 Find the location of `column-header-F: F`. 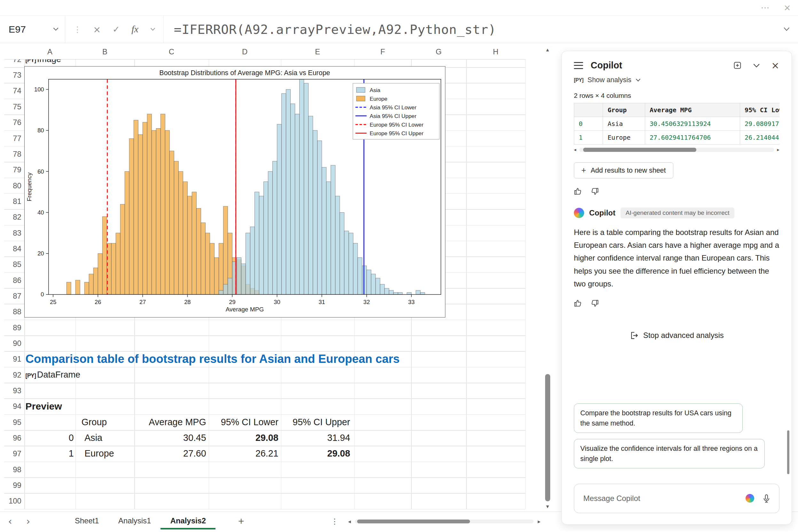

column-header-F: F is located at coordinates (383, 52).